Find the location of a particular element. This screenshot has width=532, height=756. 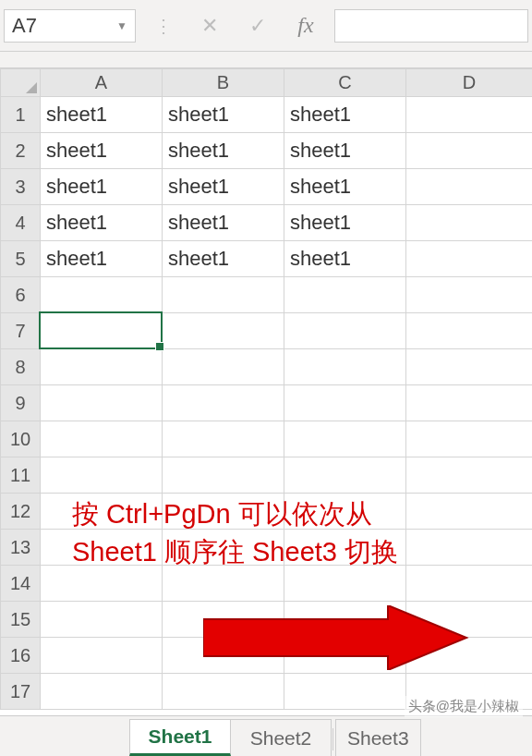

cell-B12 is located at coordinates (224, 512).